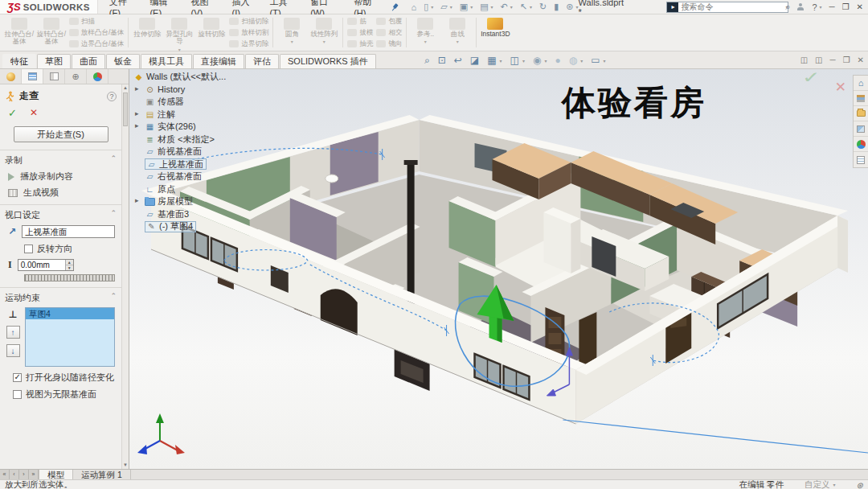  What do you see at coordinates (46, 265) in the screenshot?
I see `height-spinner: 0.00mm ▲▼` at bounding box center [46, 265].